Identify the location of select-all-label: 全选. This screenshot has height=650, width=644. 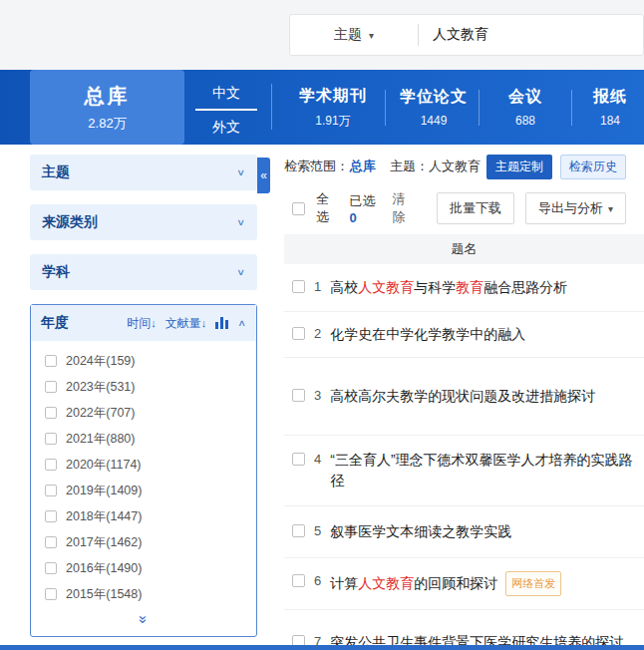
(327, 208).